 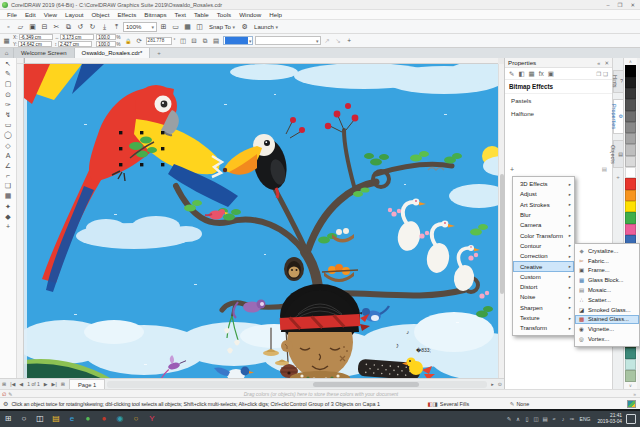 I want to click on crop-tool: ▢, so click(x=8, y=84).